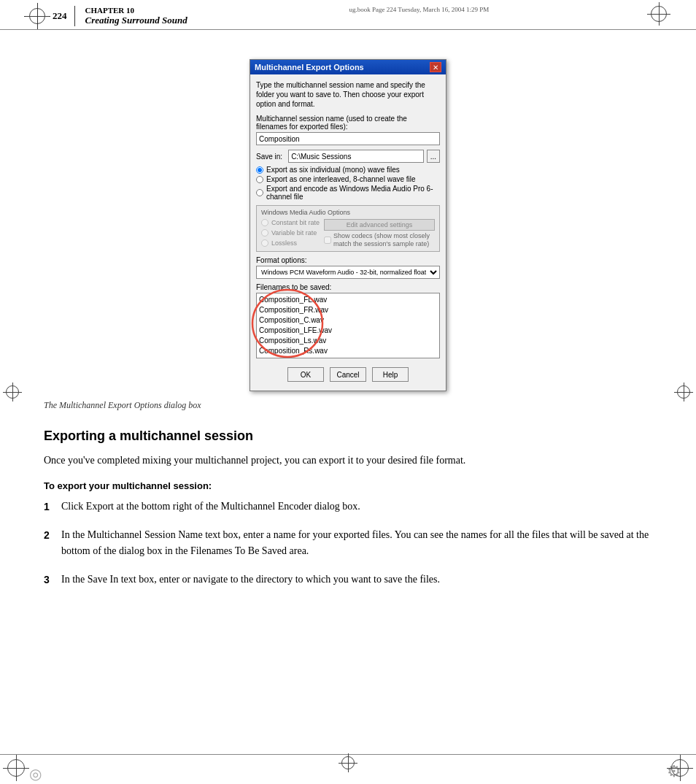 Image resolution: width=696 pixels, height=784 pixels. What do you see at coordinates (294, 233) in the screenshot?
I see `wma-vbr-label: Variable bit rate` at bounding box center [294, 233].